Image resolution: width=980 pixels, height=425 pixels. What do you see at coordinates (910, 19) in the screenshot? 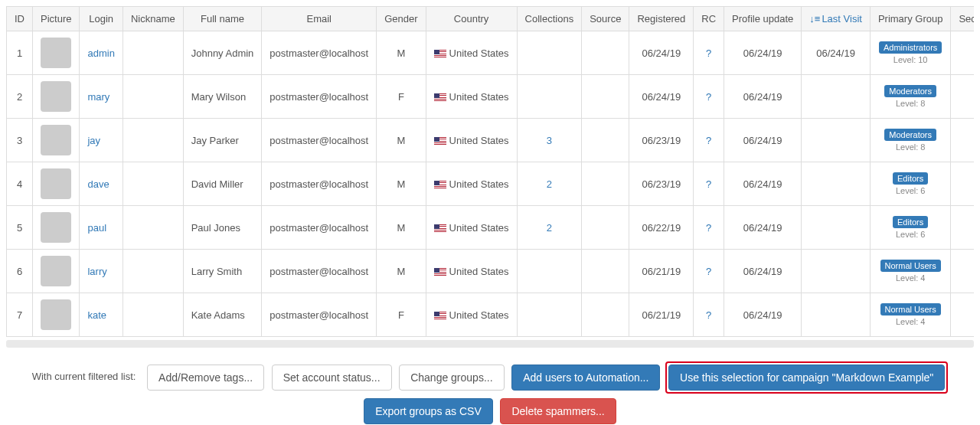
I see `col-primary-group: Primary Group` at bounding box center [910, 19].